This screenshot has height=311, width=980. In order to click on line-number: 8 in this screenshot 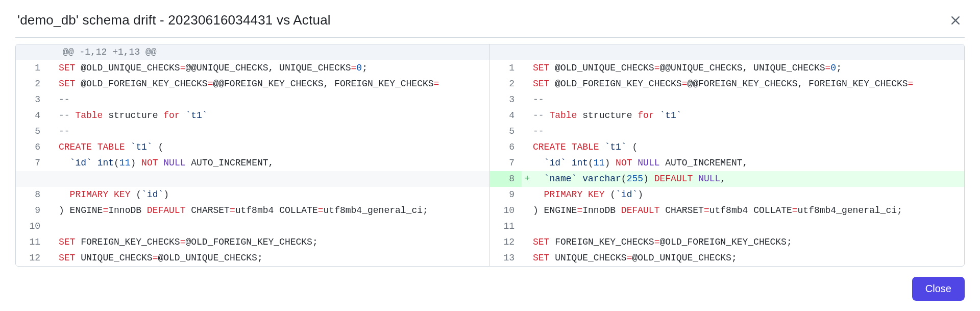, I will do `click(32, 195)`.